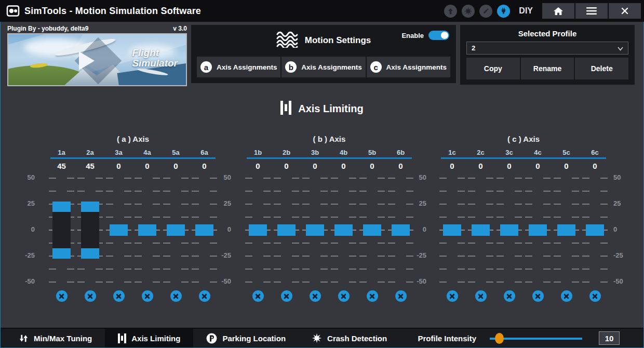 This screenshot has width=644, height=348. What do you see at coordinates (493, 69) in the screenshot?
I see `copy-button: Copy` at bounding box center [493, 69].